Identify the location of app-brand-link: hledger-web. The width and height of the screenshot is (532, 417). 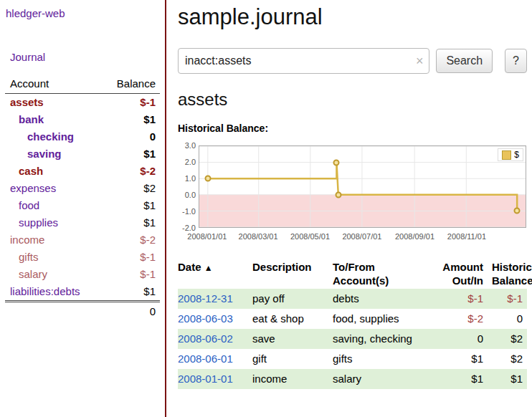
(85, 13).